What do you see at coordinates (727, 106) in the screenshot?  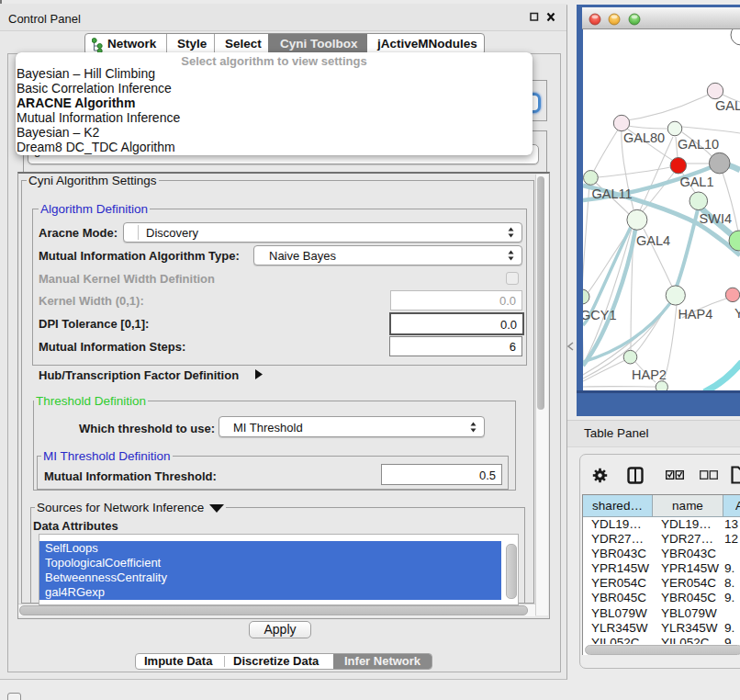 I see `svg-text: GAL` at bounding box center [727, 106].